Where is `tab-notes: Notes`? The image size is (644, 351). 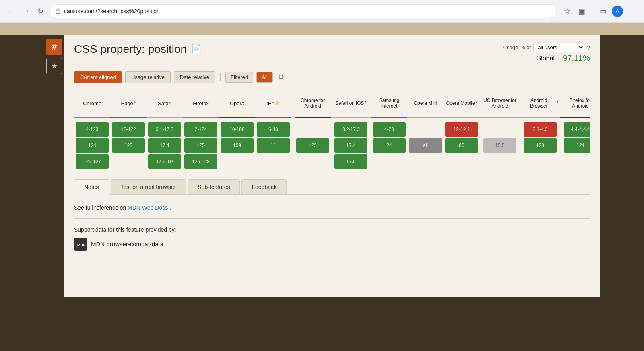
tab-notes: Notes is located at coordinates (92, 187).